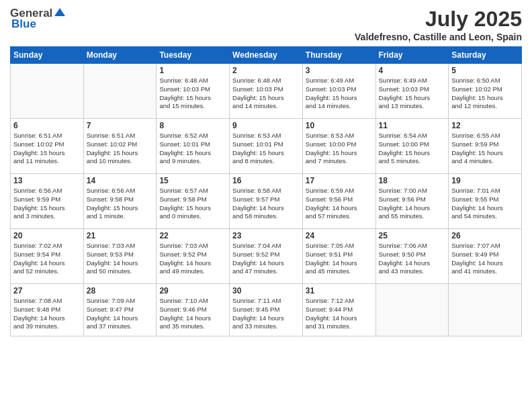 The height and width of the screenshot is (411, 532). I want to click on day-info: Sunrise: 7:06 AM Sunset: 9:50 PM Dayligh…, so click(412, 259).